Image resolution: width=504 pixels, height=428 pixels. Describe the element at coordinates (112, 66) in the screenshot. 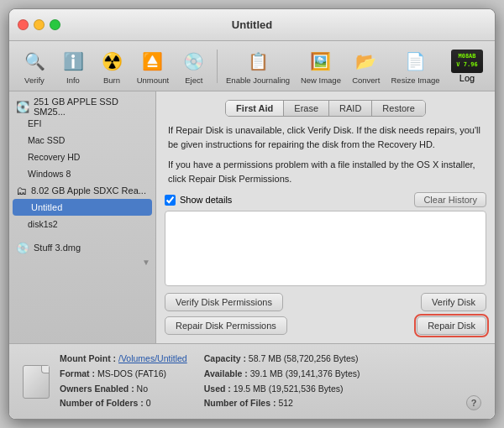

I see `burn-toolbar-button: ☢️ Burn` at that location.